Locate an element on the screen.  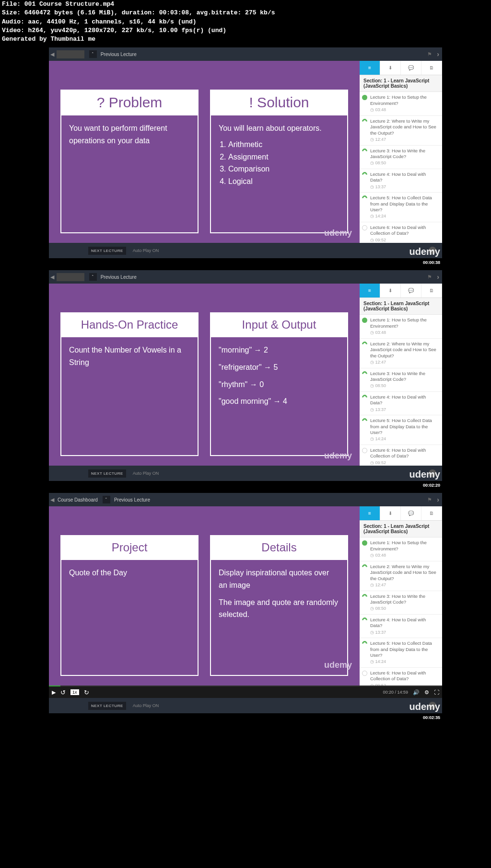
play-icon: ▶ is located at coordinates (54, 693).